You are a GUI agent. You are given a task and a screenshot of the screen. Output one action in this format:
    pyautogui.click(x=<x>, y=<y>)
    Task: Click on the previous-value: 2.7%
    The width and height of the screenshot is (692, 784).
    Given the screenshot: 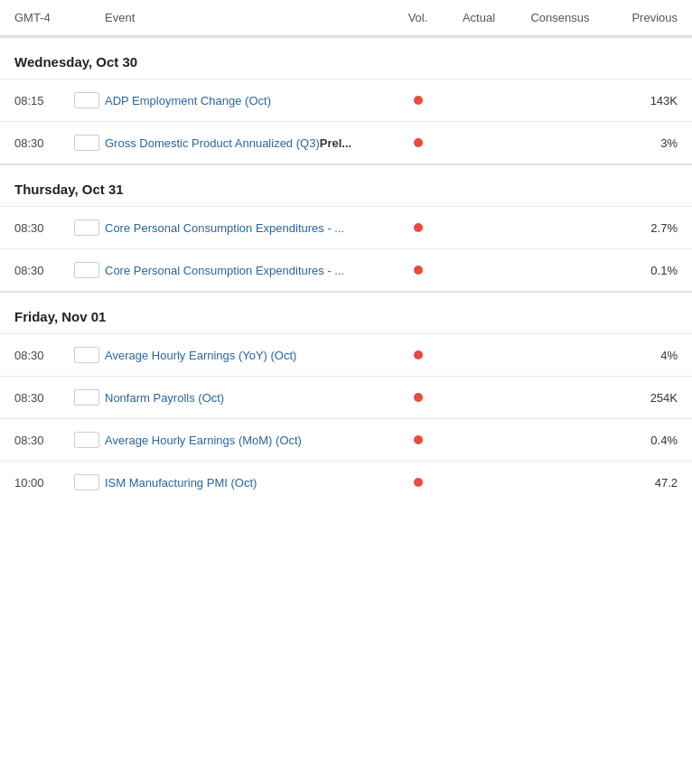 What is the action you would take?
    pyautogui.click(x=641, y=228)
    